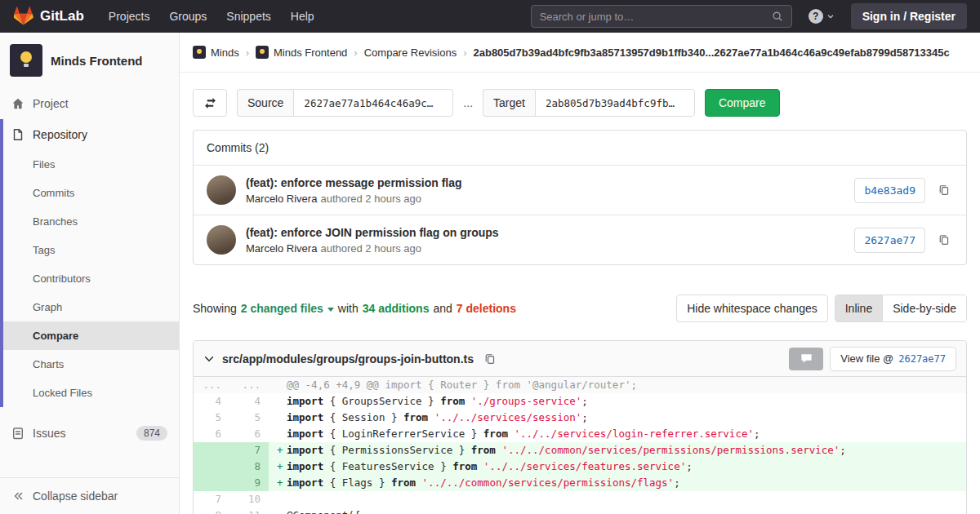 The width and height of the screenshot is (980, 514). I want to click on diff-line-number-old: 7, so click(212, 499).